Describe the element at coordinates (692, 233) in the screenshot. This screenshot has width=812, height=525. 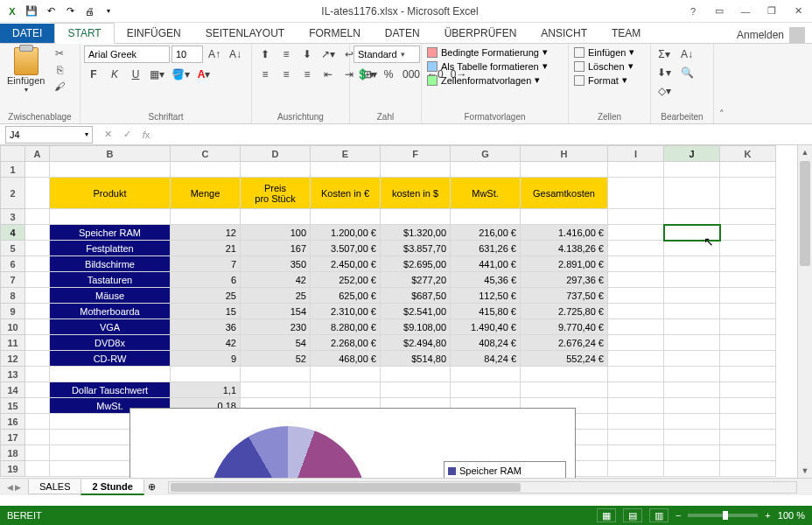
I see `cell-J4` at that location.